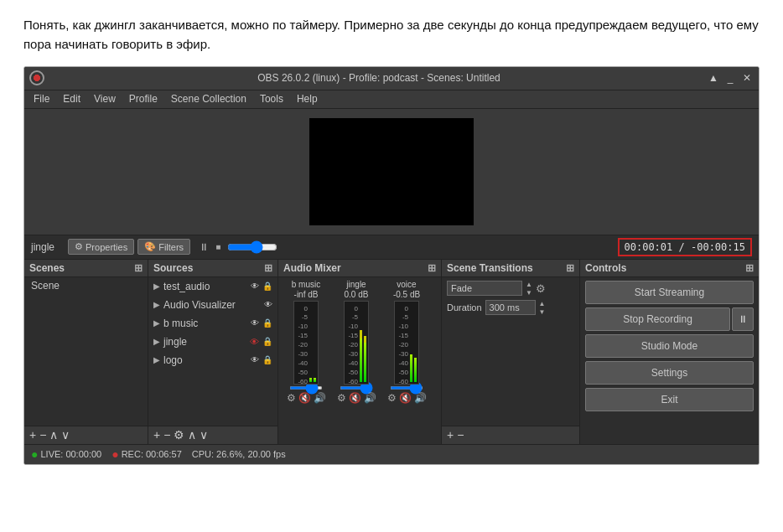 Image resolution: width=783 pixels, height=532 pixels. Describe the element at coordinates (421, 398) in the screenshot. I see `voice-audio-icon: 🔊` at that location.